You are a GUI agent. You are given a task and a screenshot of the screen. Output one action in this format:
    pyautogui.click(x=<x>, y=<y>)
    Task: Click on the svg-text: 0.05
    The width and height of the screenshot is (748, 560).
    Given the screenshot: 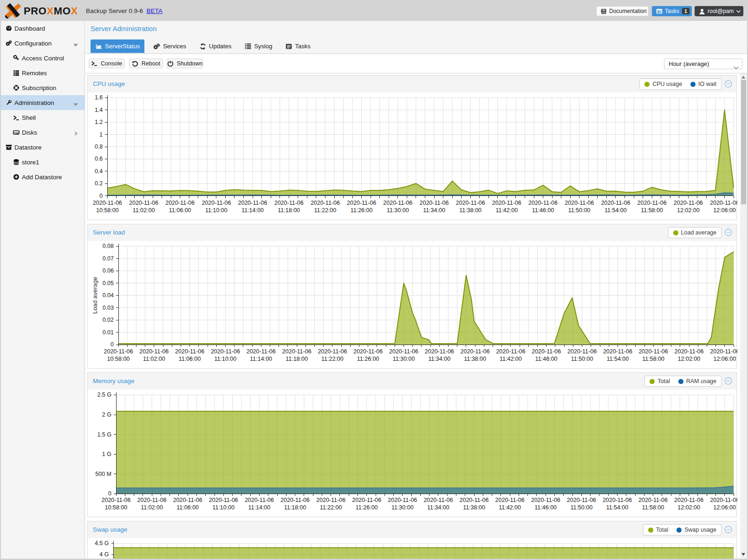 What is the action you would take?
    pyautogui.click(x=108, y=283)
    